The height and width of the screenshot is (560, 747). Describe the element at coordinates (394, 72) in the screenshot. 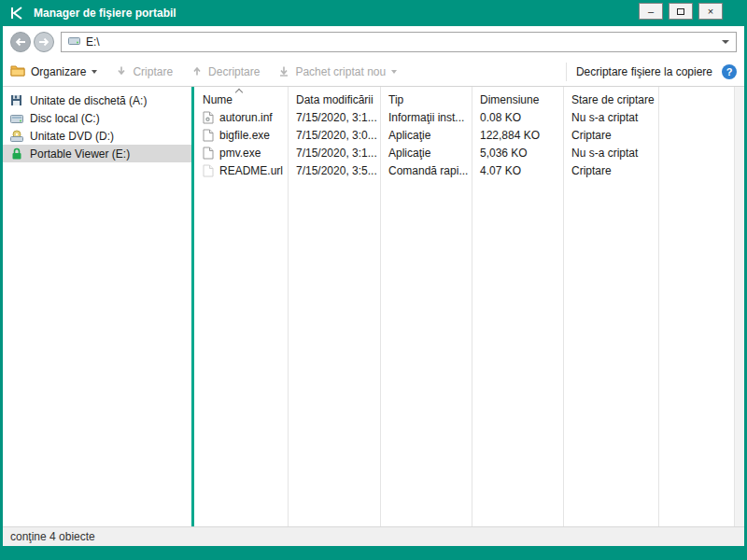

I see `new-encrypted-package-dropdown-icon` at that location.